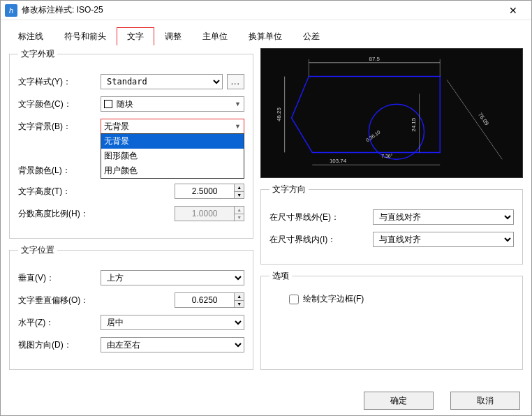 This screenshot has height=416, width=532. Describe the element at coordinates (172, 156) in the screenshot. I see `dropdown-list-bg: 无背景 图形颜色 用户颜色` at that location.